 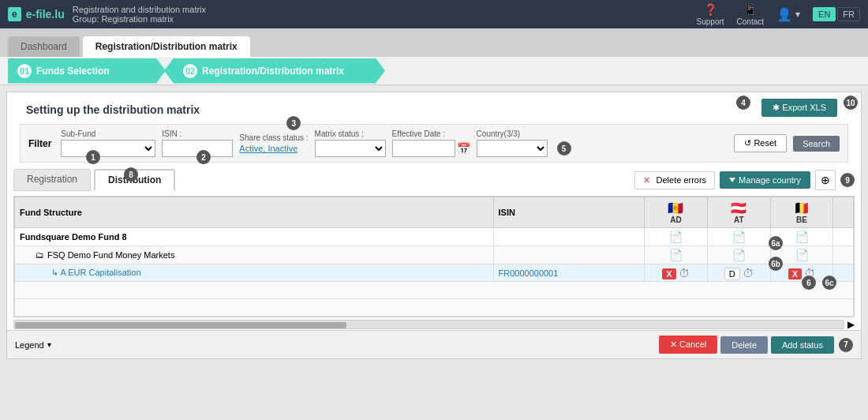 What do you see at coordinates (675, 180) in the screenshot?
I see `delete-errors-button: ✕ Delete errors` at bounding box center [675, 180].